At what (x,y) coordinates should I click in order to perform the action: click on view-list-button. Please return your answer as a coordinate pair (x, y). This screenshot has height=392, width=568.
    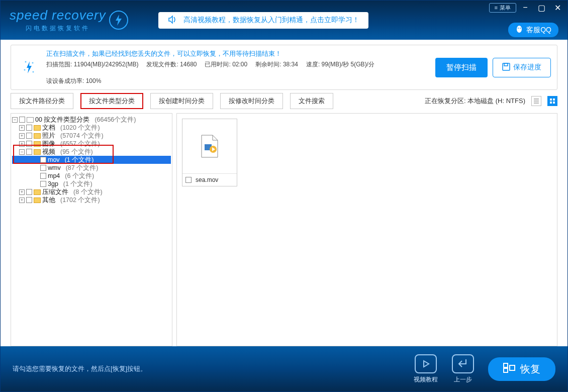
    Looking at the image, I should click on (536, 101).